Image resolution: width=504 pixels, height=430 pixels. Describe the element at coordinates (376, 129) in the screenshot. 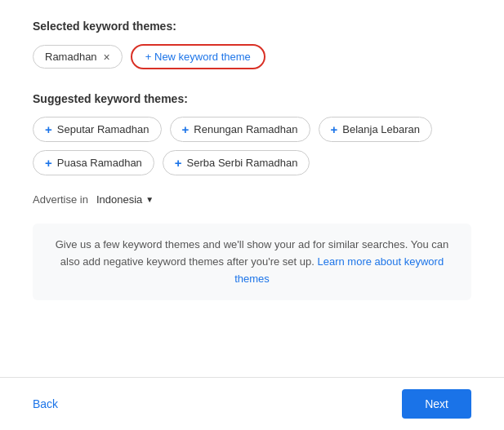

I see `suggest-chip-belanja-lebaran: + Belanja Lebaran` at that location.